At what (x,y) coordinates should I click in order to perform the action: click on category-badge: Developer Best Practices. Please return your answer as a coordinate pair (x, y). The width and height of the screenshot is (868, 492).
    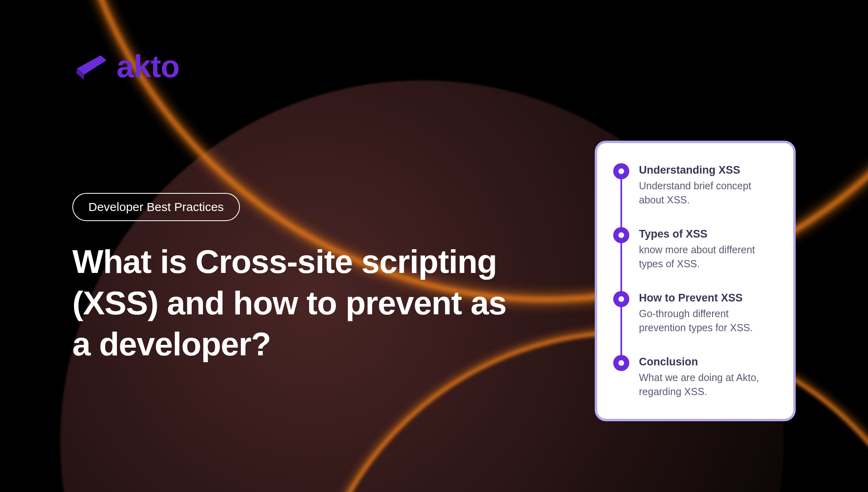
    Looking at the image, I should click on (156, 207).